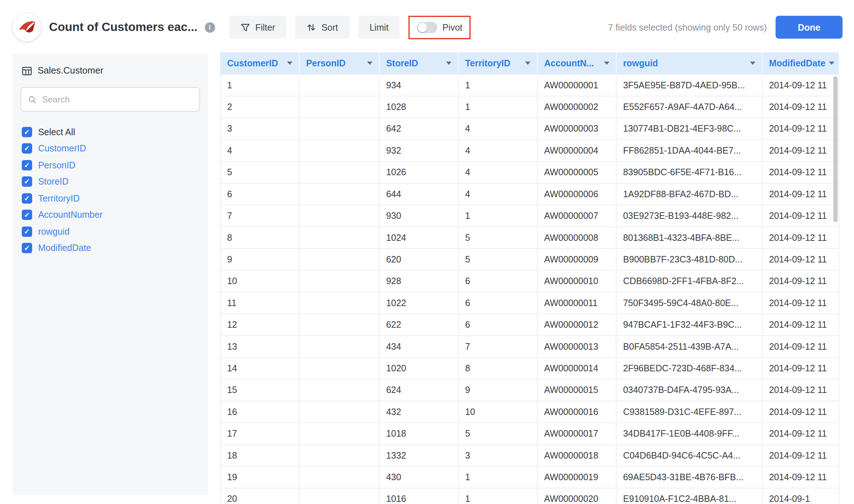  Describe the element at coordinates (577, 151) in the screenshot. I see `table-cell: AW00000004` at that location.